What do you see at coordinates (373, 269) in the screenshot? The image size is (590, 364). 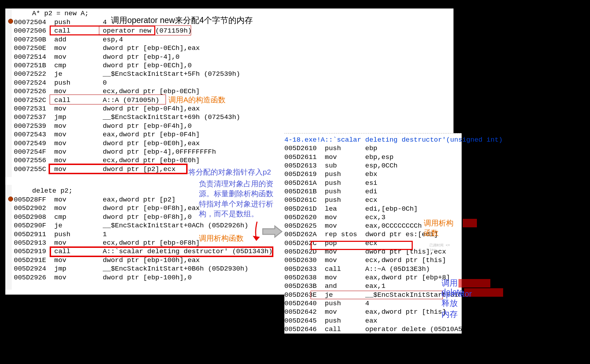 I see `asm-side-line: 005D2633 call A::~A (05D13E3h)` at bounding box center [373, 269].